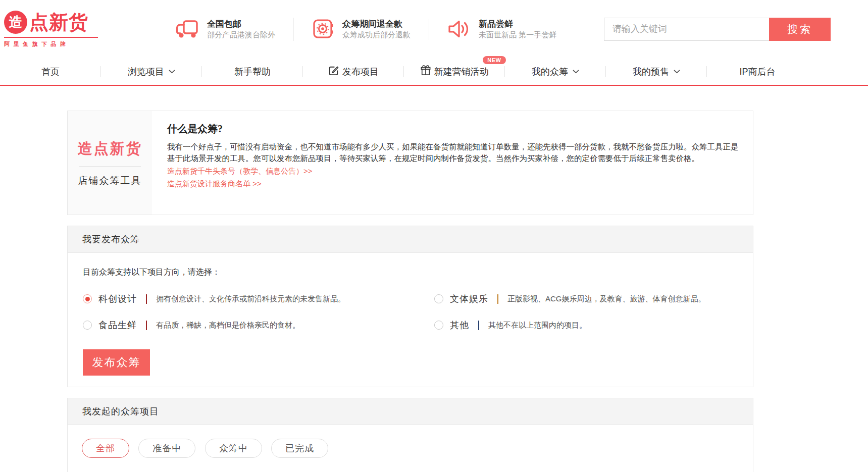 This screenshot has width=868, height=472. I want to click on feature-text: 全国包邮 部分产品港澳台除外, so click(241, 29).